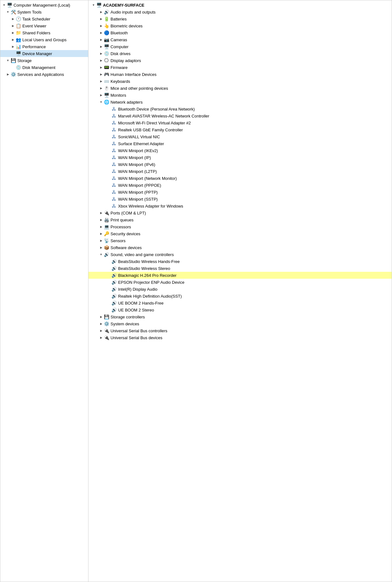  Describe the element at coordinates (240, 241) in the screenshot. I see `right-item-sensors: ▶ 📡 Sensors` at that location.